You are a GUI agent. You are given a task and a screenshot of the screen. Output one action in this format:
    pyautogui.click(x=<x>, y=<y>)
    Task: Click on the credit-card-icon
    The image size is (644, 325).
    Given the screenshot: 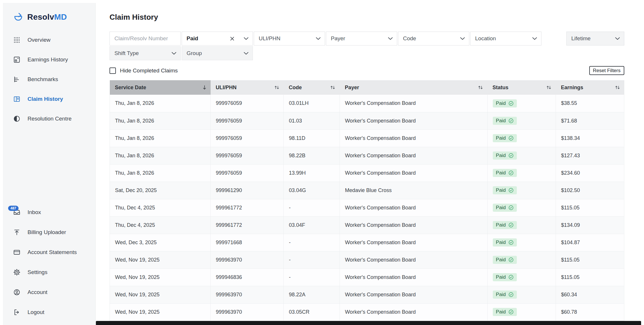 What is the action you would take?
    pyautogui.click(x=17, y=253)
    